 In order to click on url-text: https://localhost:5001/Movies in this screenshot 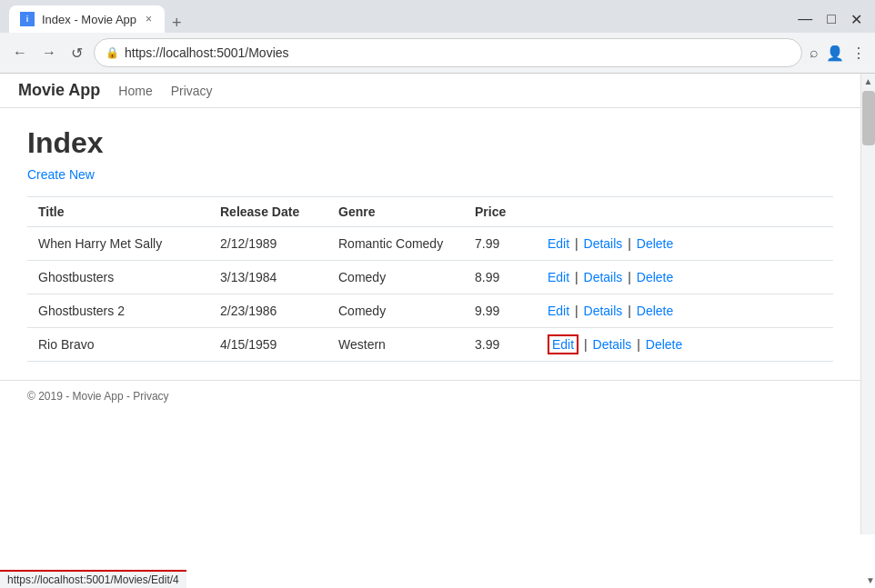, I will do `click(207, 53)`.